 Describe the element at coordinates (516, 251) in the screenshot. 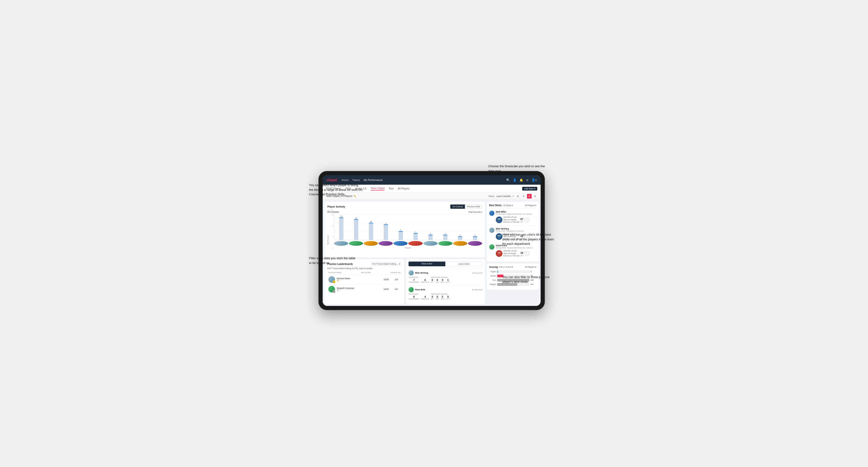

I see `shot-player-info-2: David Ford 24 Aug 2023 · Royal North Dev…` at that location.